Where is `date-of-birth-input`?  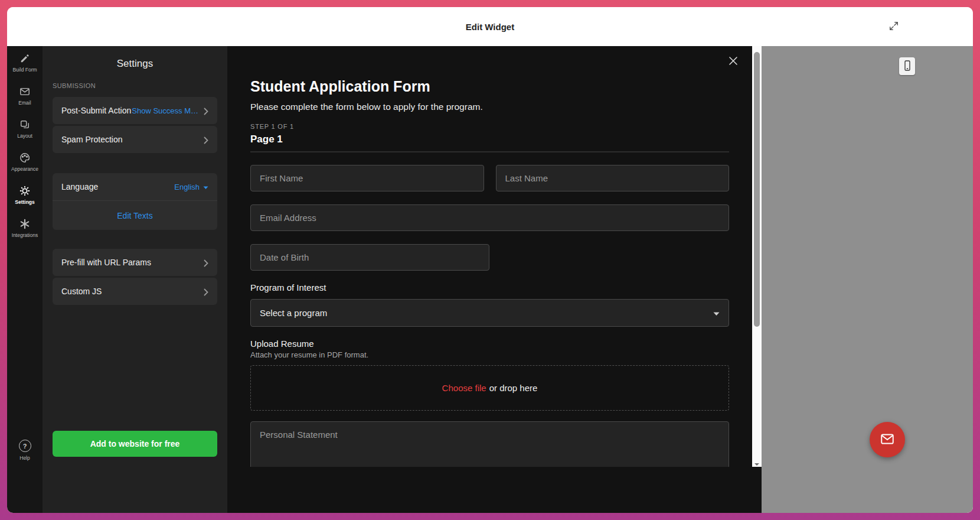
date-of-birth-input is located at coordinates (370, 258).